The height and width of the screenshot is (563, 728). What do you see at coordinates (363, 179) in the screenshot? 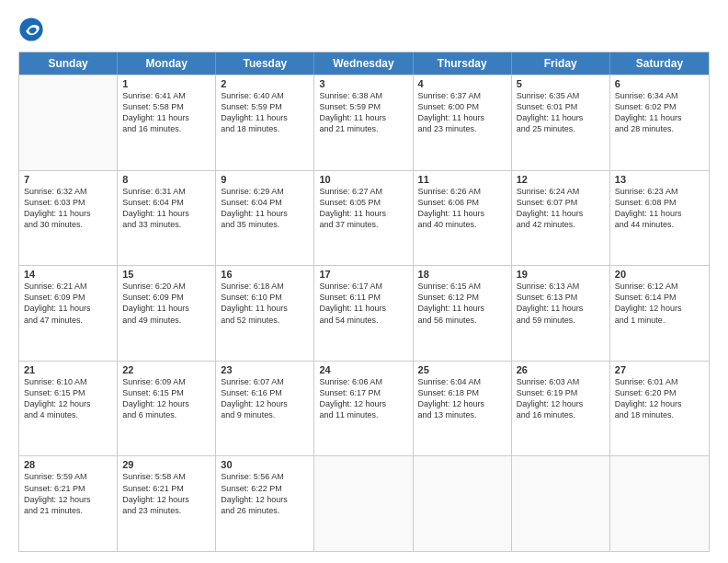
I see `day-number: 10` at bounding box center [363, 179].